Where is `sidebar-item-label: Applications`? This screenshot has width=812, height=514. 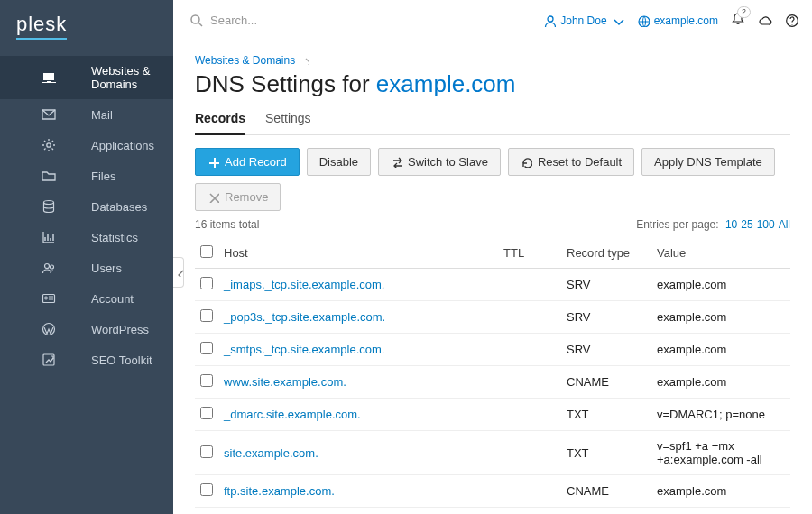 sidebar-item-label: Applications is located at coordinates (125, 146).